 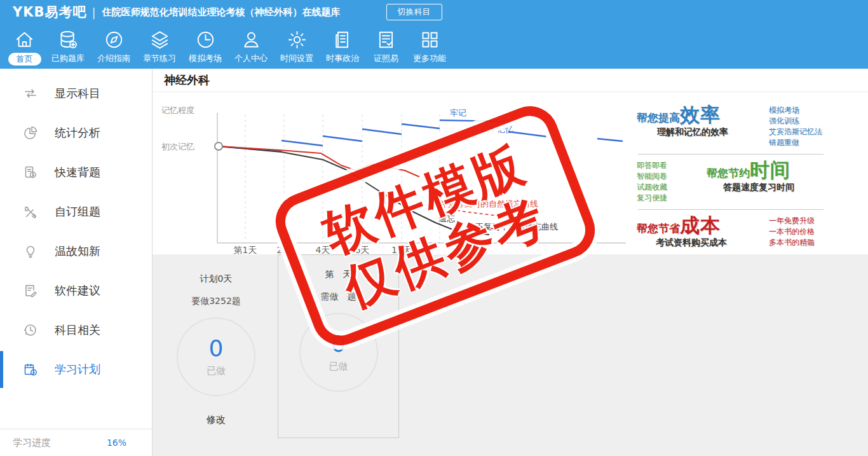 I want to click on svg-text: 6天, so click(x=362, y=249).